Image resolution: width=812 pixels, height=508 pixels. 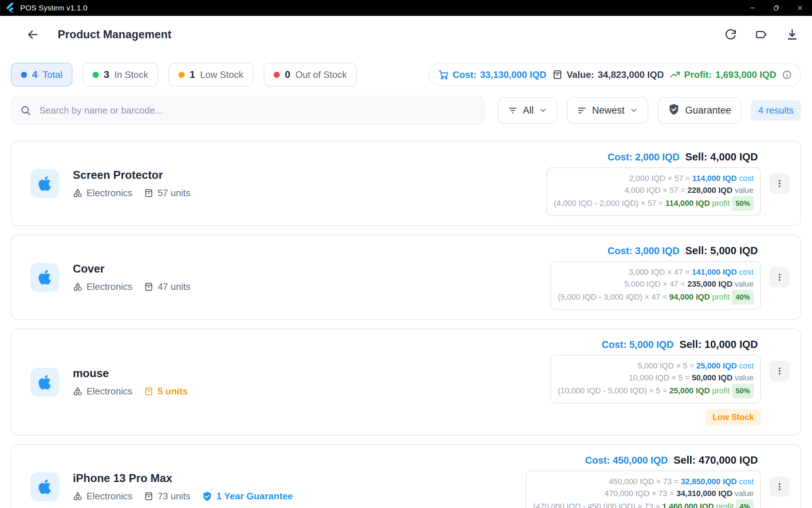 What do you see at coordinates (792, 35) in the screenshot?
I see `download-icon` at bounding box center [792, 35].